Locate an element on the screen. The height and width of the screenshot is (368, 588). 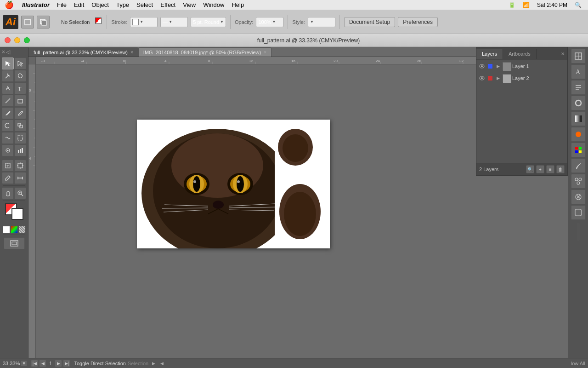
symbols-icon is located at coordinates (578, 181).